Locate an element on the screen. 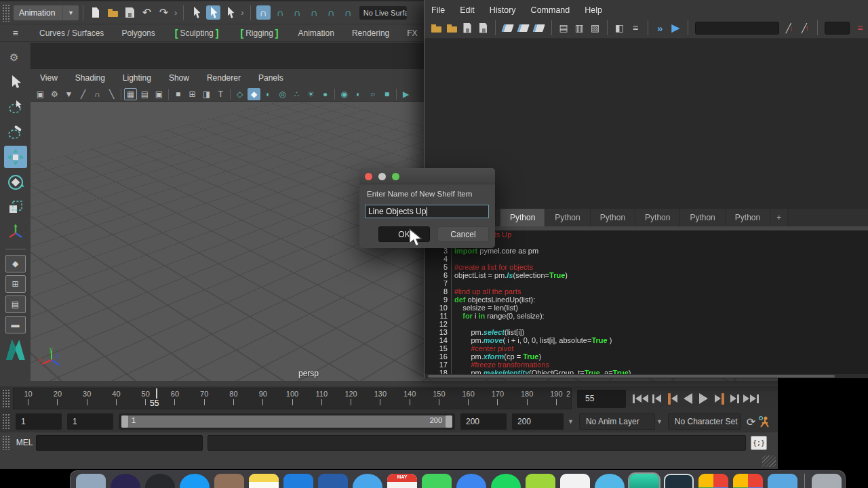  open-script-icon is located at coordinates (435, 28).